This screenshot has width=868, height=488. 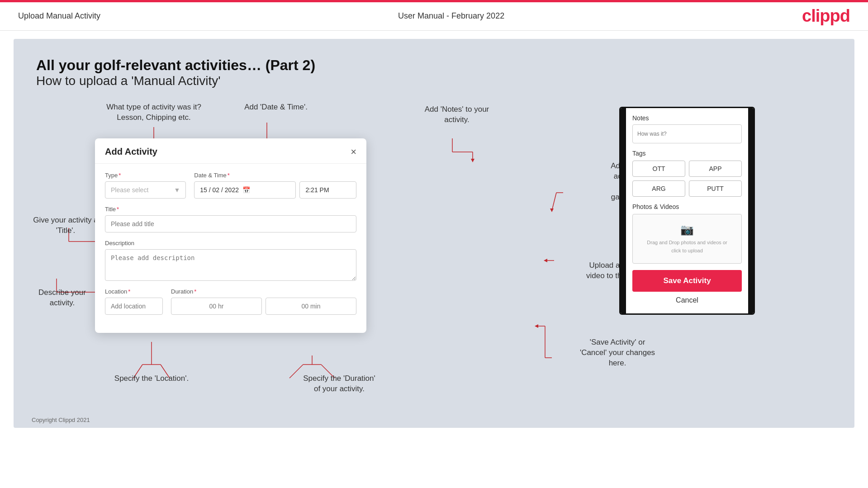 I want to click on annotation-save-cancel: 'Save Activity' or 'Cancel' your changes…, so click(x=617, y=353).